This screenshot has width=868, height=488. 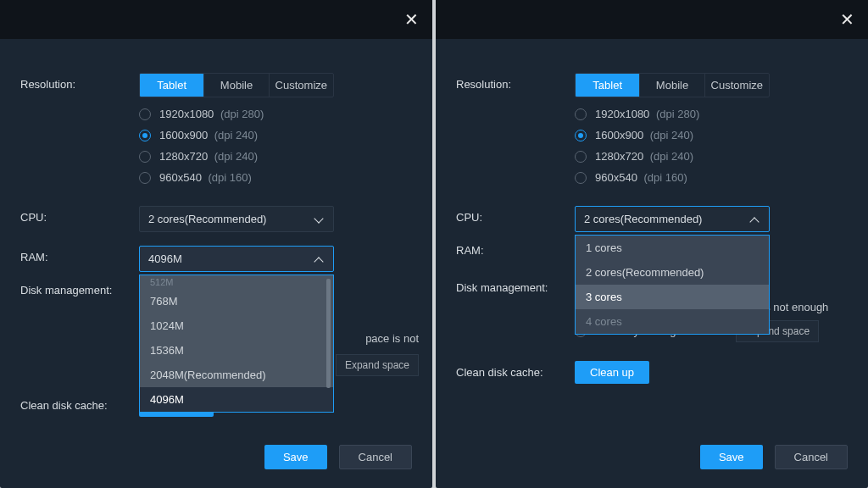 I want to click on cpu-option-3: 3 cores, so click(x=672, y=297).